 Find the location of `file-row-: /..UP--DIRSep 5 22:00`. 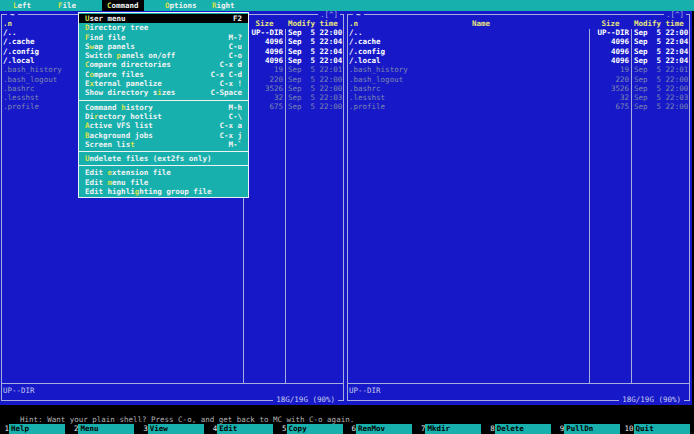

file-row-: /..UP--DIRSep 5 22:00 is located at coordinates (518, 32).